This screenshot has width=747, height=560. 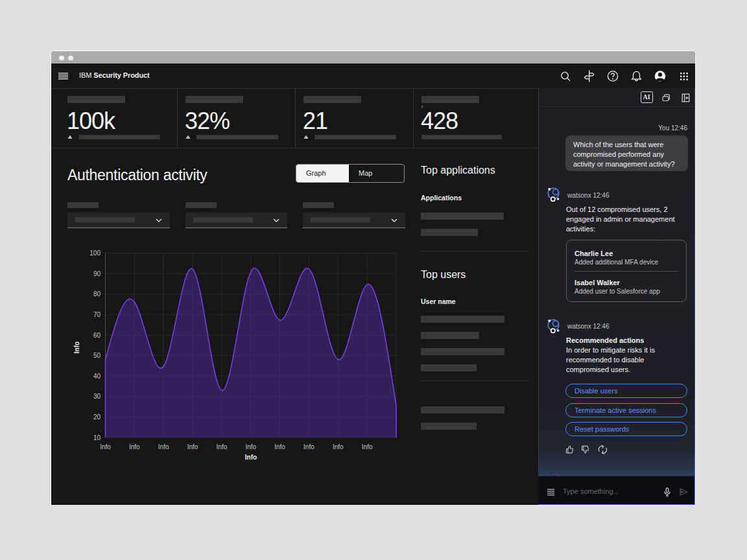 I want to click on svg-text: 100, so click(x=95, y=253).